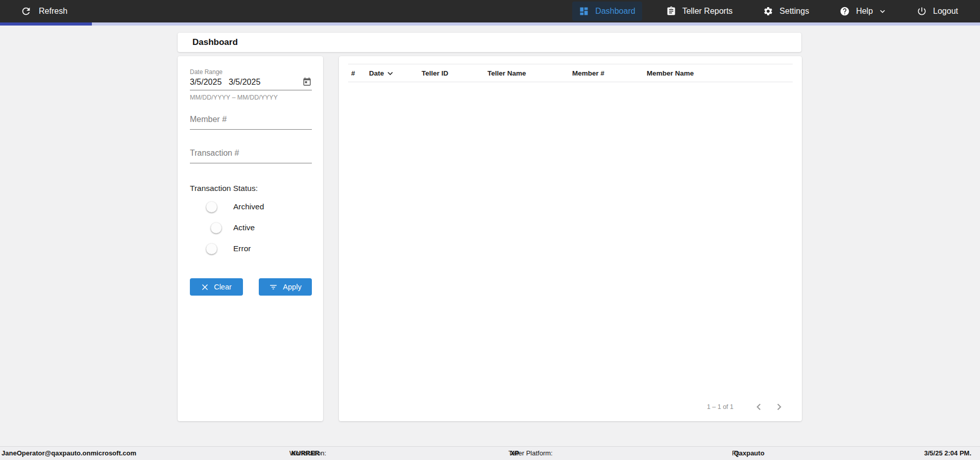 Image resolution: width=980 pixels, height=460 pixels. I want to click on refresh-button: Refresh, so click(44, 11).